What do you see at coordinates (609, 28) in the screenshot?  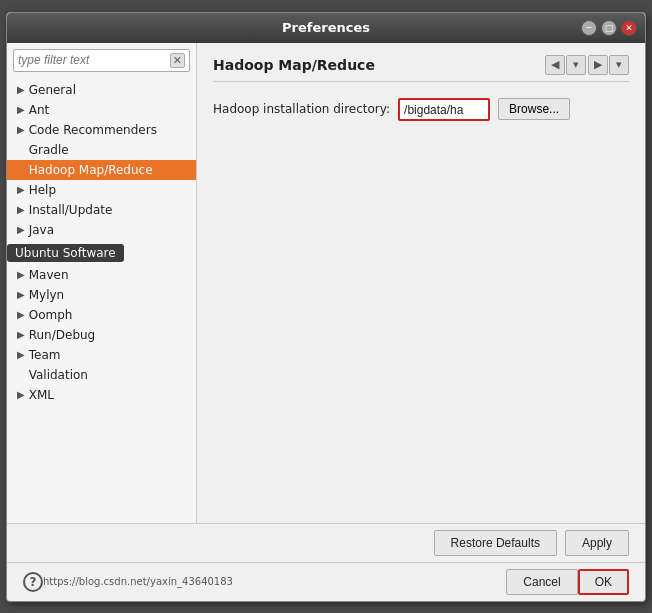 I see `window-controls: ─ □ ✕` at bounding box center [609, 28].